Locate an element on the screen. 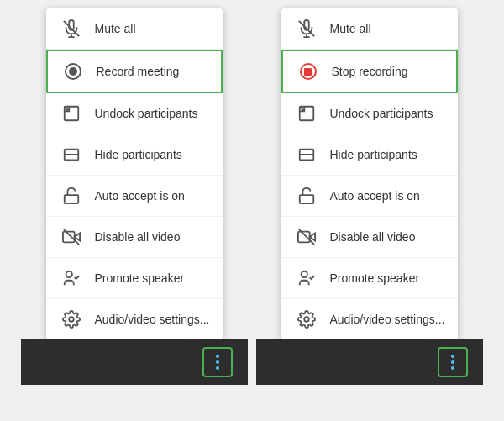 The height and width of the screenshot is (421, 504). stop-record-circle is located at coordinates (308, 71).